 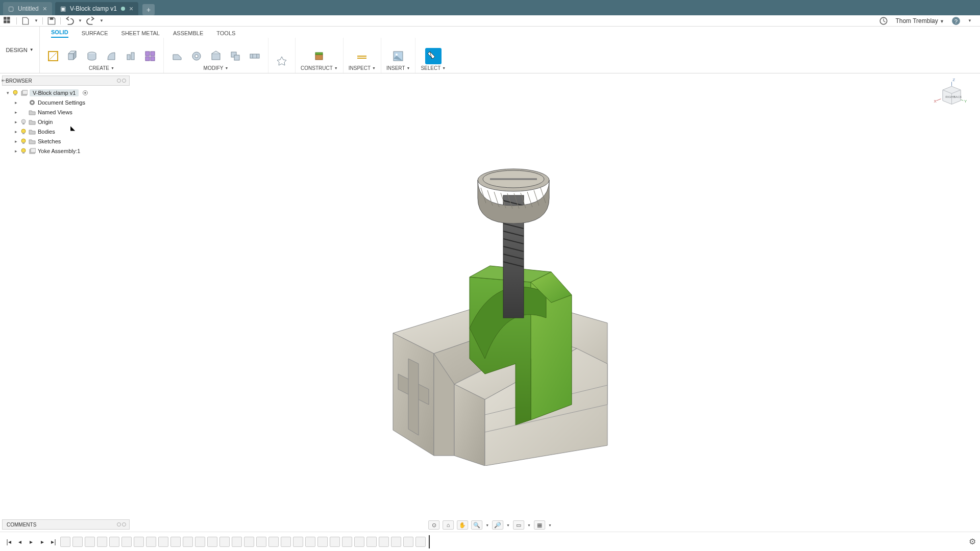 What do you see at coordinates (91, 21) in the screenshot?
I see `redo-button` at bounding box center [91, 21].